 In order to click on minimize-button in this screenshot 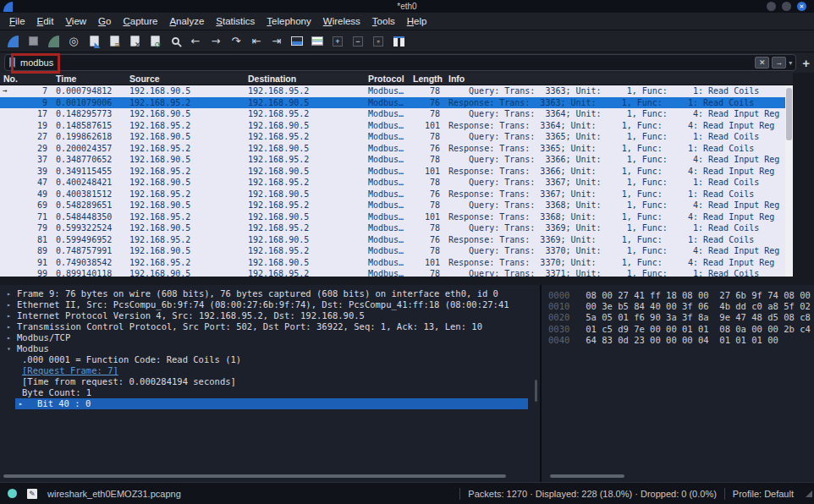, I will do `click(772, 7)`.